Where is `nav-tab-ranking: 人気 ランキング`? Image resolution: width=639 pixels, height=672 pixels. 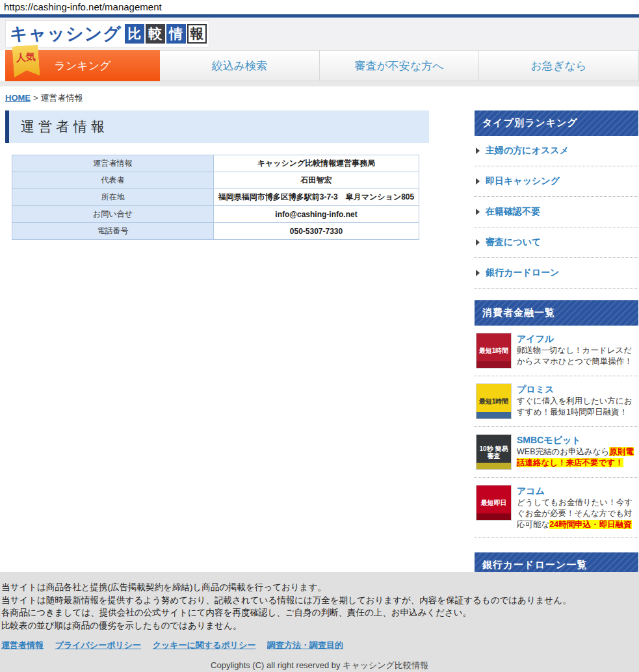
nav-tab-ranking: 人気 ランキング is located at coordinates (83, 66).